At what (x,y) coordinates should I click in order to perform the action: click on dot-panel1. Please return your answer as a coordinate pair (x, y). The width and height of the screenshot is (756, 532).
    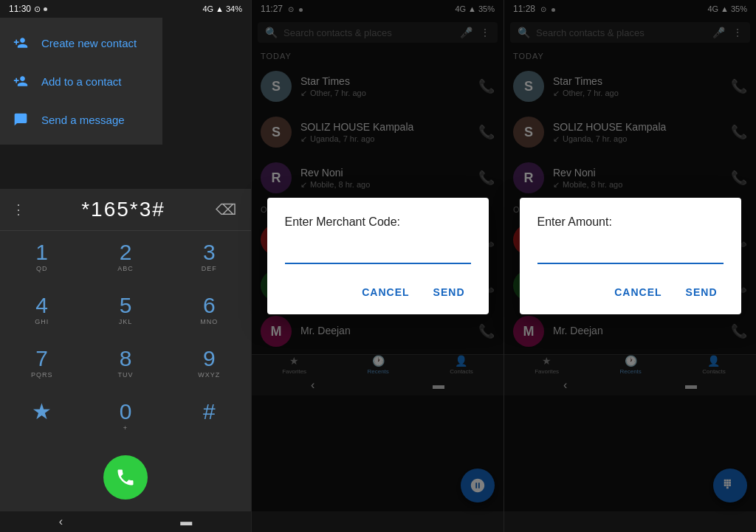
    Looking at the image, I should click on (46, 9).